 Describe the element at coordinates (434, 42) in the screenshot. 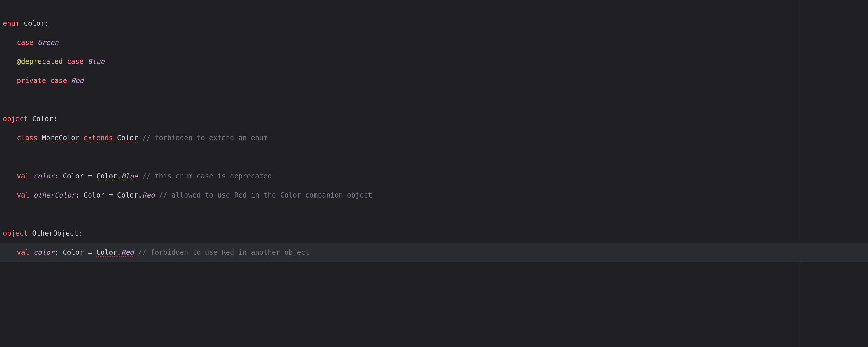

I see `code-line: case Green` at that location.